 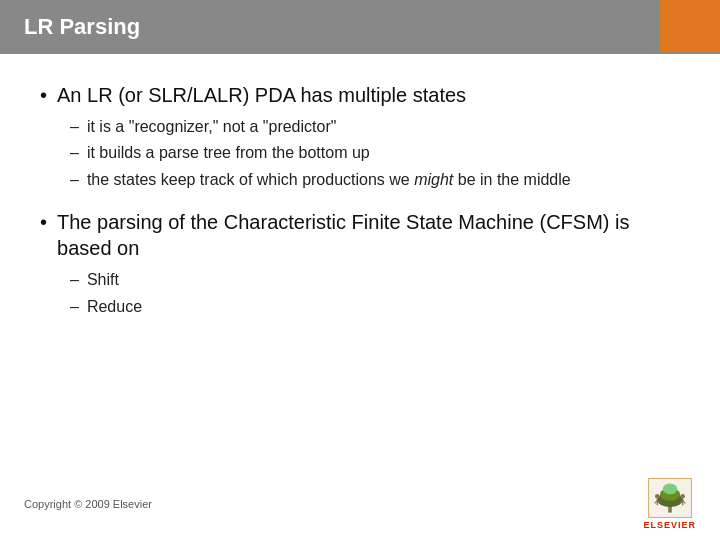 What do you see at coordinates (212, 127) in the screenshot?
I see `sub-text-1: it is a "recognizer," not a "predictor"` at bounding box center [212, 127].